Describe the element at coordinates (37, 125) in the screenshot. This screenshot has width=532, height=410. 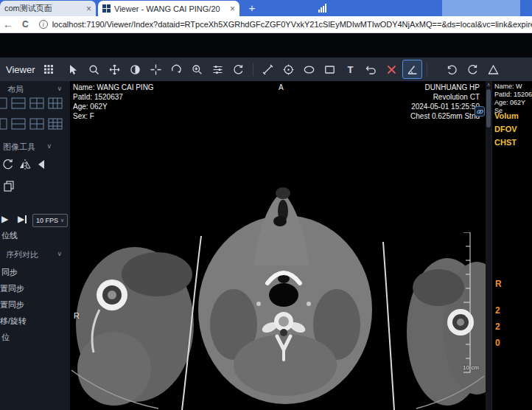
I see `layout-2x2b-button` at that location.